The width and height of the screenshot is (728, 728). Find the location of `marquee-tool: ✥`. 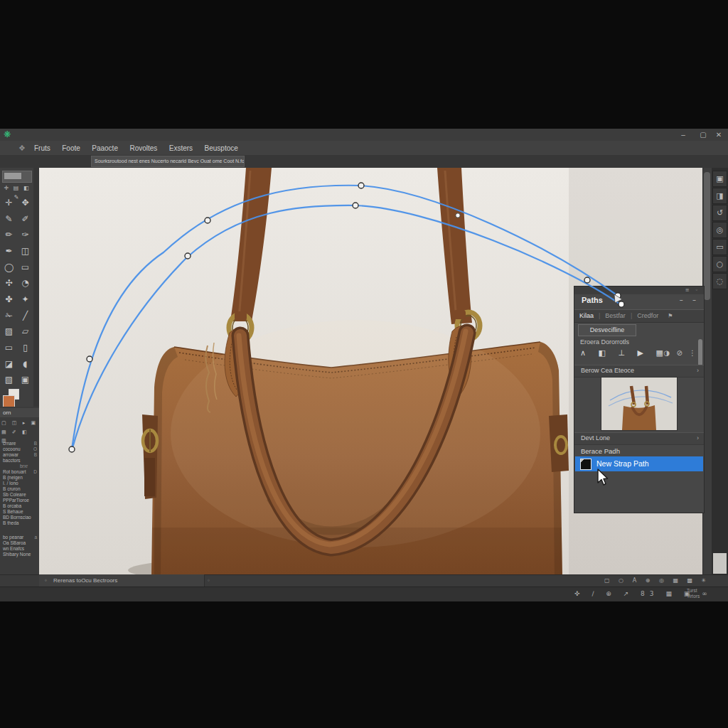

marquee-tool: ✥ is located at coordinates (26, 203).